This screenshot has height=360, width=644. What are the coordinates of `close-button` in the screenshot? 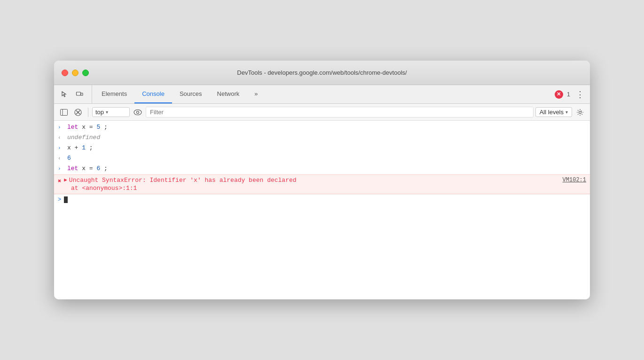 It's located at (65, 73).